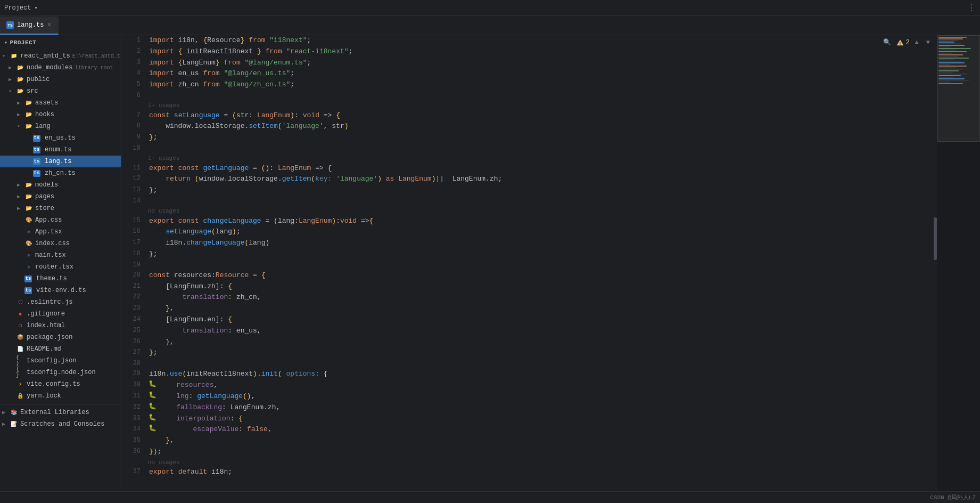 The height and width of the screenshot is (503, 980). I want to click on code-line-1: 1 import i18n, {Resource} from "i18next"…, so click(527, 40).